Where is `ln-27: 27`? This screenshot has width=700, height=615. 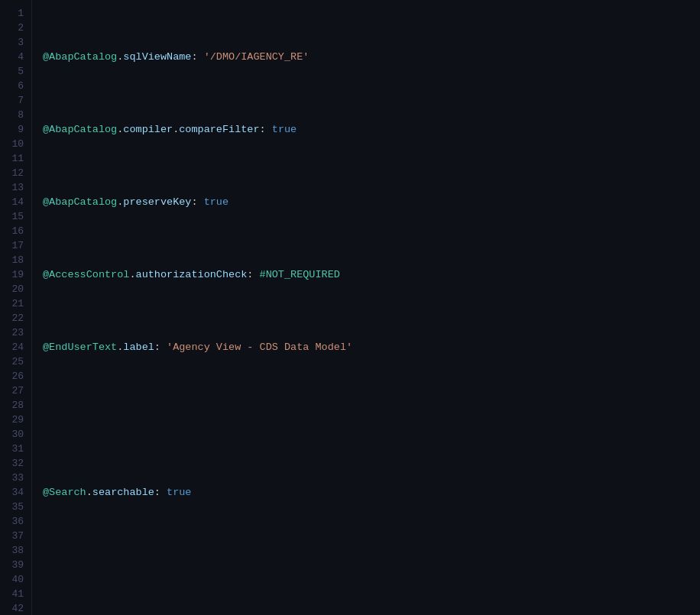 ln-27: 27 is located at coordinates (17, 391).